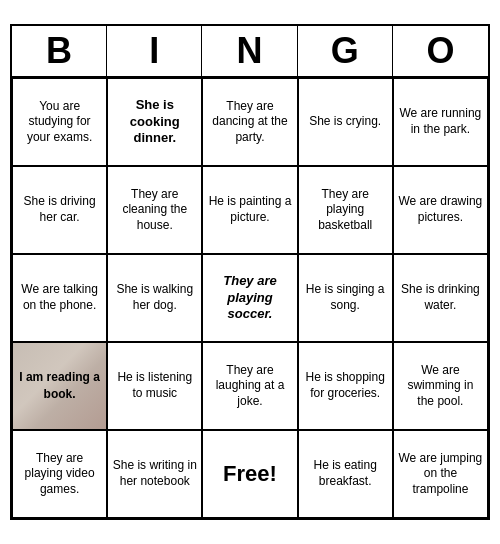 The width and height of the screenshot is (500, 544). Describe the element at coordinates (440, 51) in the screenshot. I see `bingo-letter-o: O` at that location.